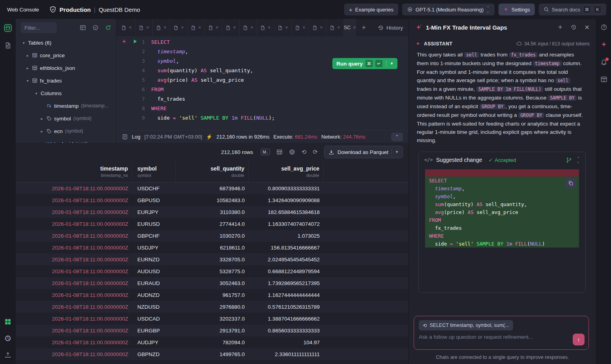 The width and height of the screenshot is (611, 364). I want to click on globe-icon, so click(292, 152).